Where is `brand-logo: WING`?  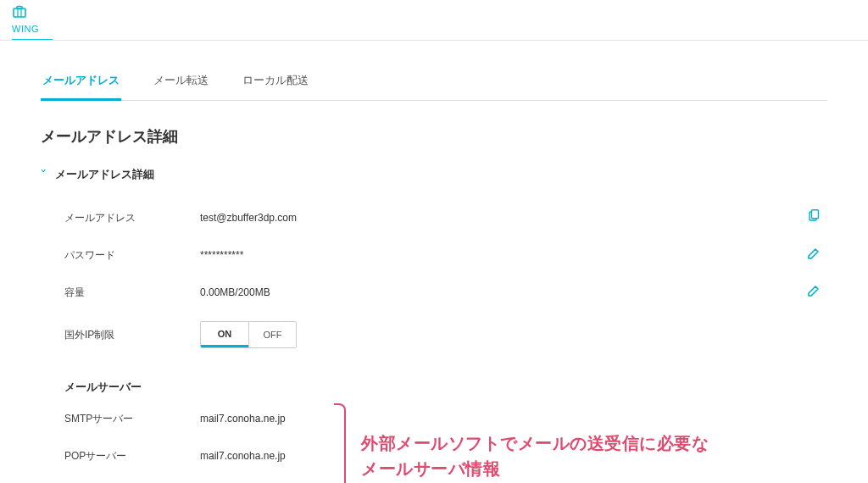 brand-logo: WING is located at coordinates (434, 19).